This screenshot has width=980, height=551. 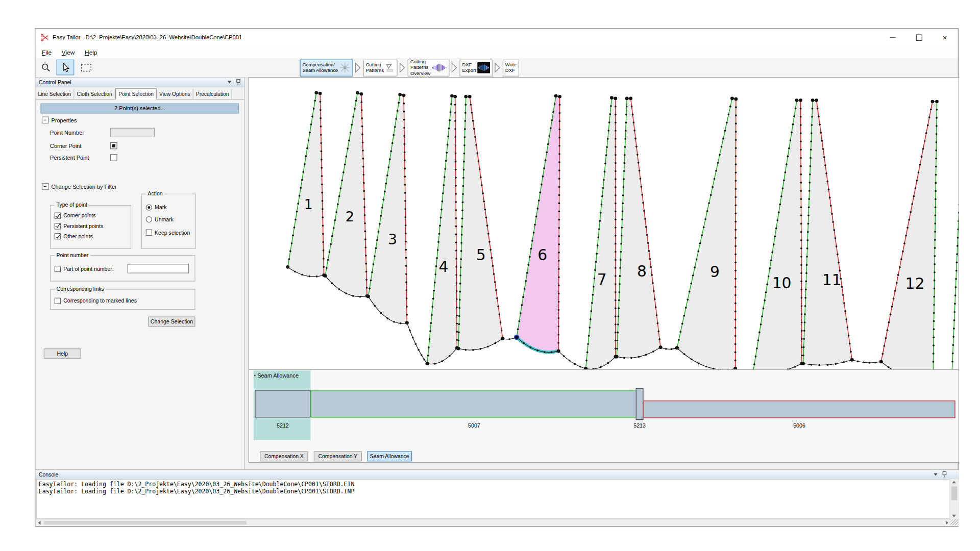 I want to click on corresponding-links-checkbox, so click(x=58, y=301).